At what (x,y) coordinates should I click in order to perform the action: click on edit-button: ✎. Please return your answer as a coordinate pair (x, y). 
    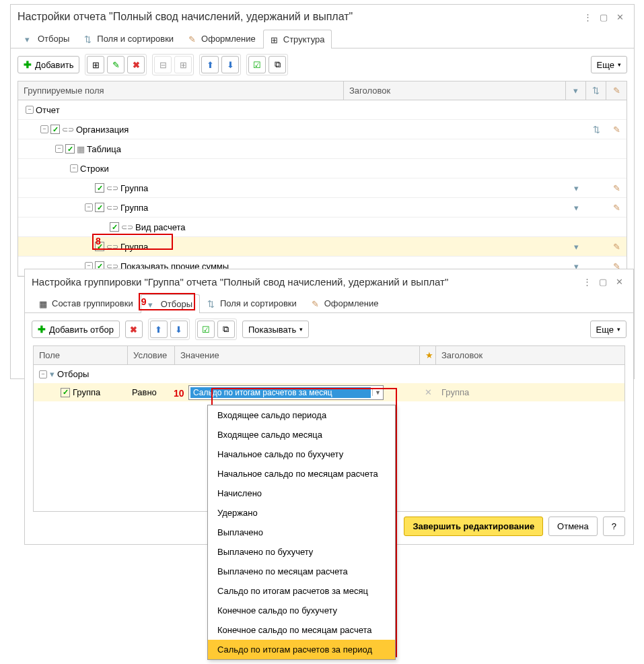
    Looking at the image, I should click on (116, 65).